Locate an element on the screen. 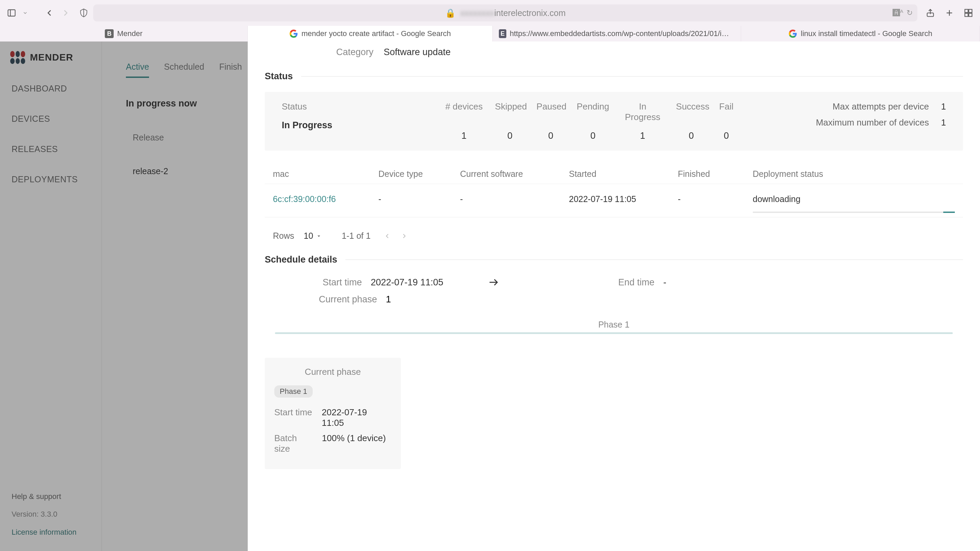 This screenshot has width=980, height=551. phase-card-title: Current phase is located at coordinates (333, 372).